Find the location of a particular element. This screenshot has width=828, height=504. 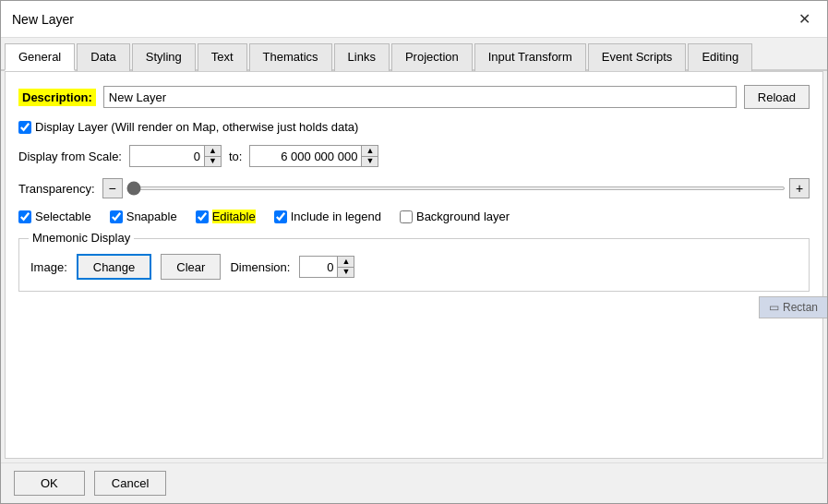

tab-links: Links is located at coordinates (362, 57).